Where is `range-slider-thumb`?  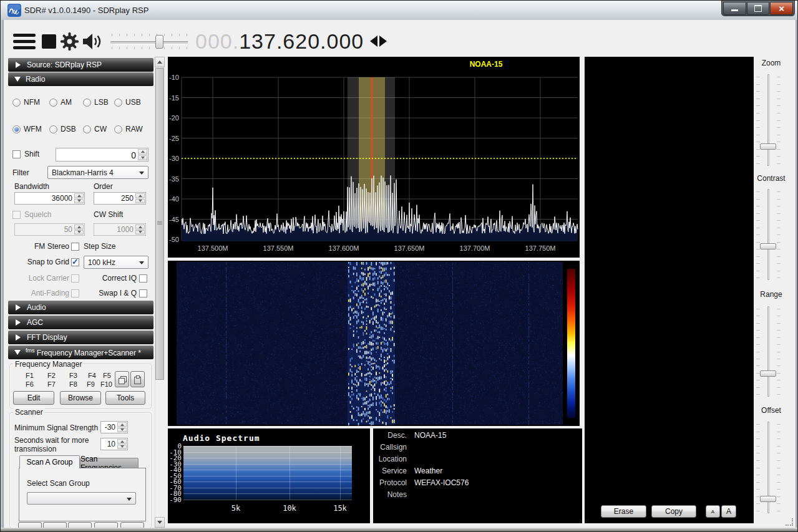 range-slider-thumb is located at coordinates (768, 374).